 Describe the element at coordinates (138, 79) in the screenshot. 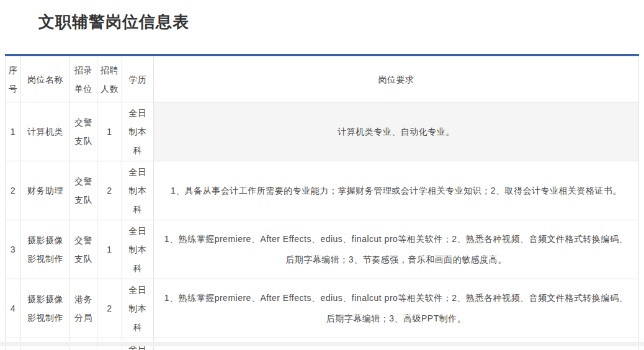

I see `col-header-education: 学历` at that location.